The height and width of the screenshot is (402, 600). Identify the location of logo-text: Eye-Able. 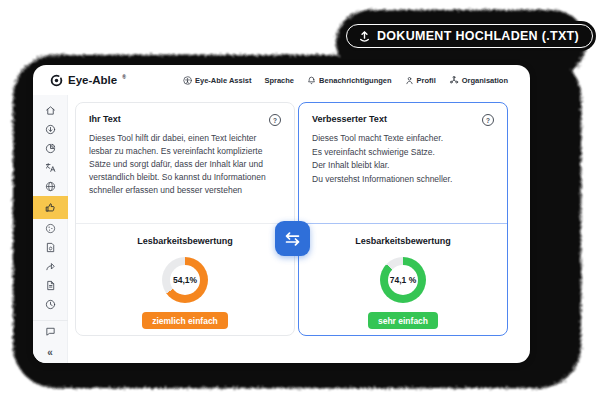
(92, 80).